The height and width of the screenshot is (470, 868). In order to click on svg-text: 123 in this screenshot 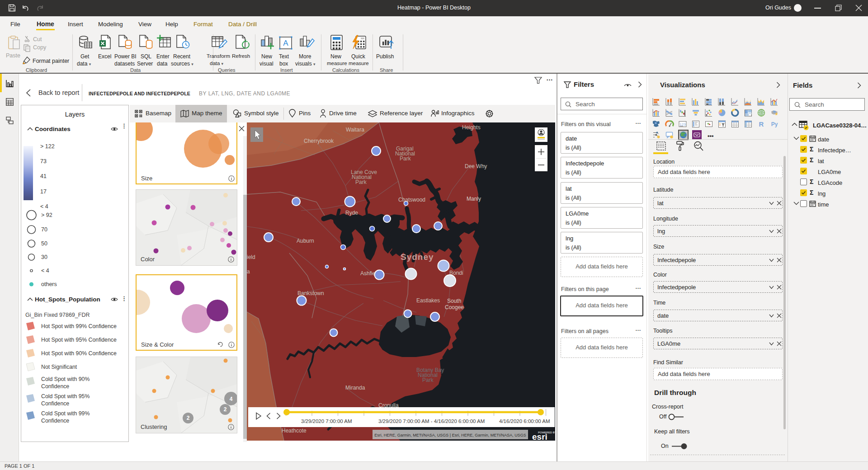, I will do `click(683, 125)`.